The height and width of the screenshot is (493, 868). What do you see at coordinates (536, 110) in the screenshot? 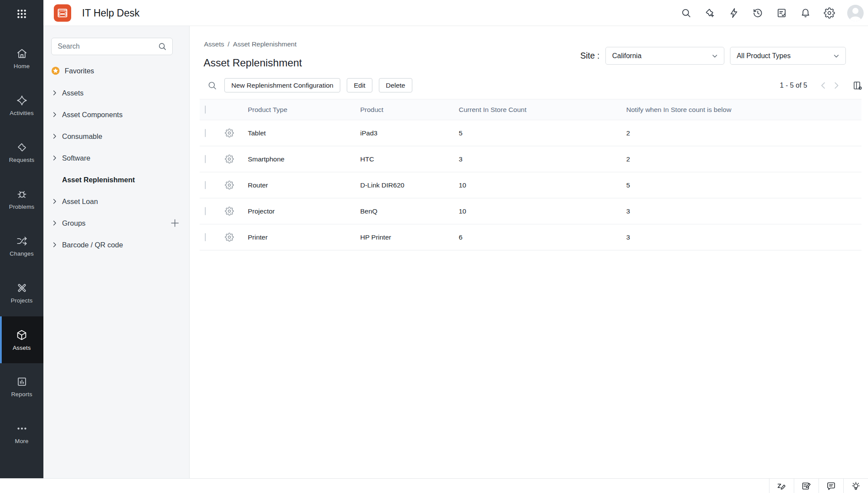
I see `column-header-current-count: Current In Store Count` at bounding box center [536, 110].